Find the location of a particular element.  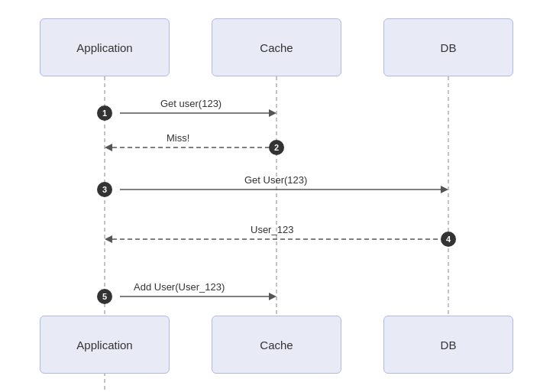

db-bottom-label: DB is located at coordinates (449, 345).